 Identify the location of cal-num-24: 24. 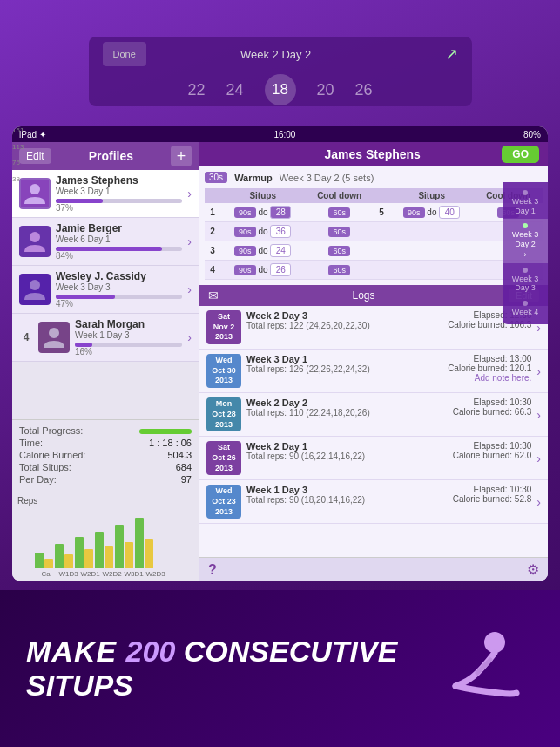
(234, 91).